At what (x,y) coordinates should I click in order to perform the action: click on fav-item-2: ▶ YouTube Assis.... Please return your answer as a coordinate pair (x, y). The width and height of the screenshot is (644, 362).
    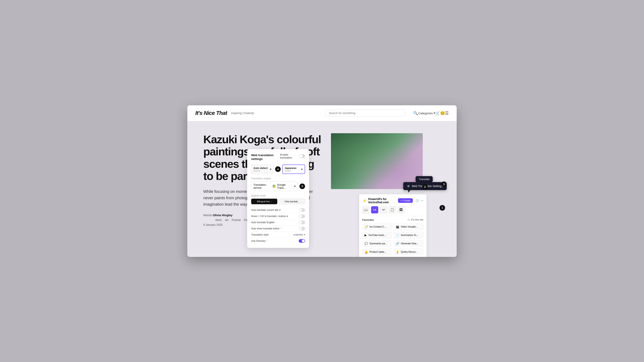
    Looking at the image, I should click on (377, 235).